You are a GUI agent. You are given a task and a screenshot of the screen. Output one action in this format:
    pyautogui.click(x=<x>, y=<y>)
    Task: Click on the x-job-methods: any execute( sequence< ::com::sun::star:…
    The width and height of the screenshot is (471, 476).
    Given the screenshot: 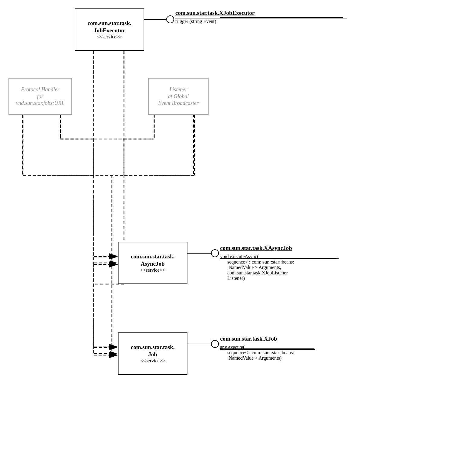 What is the action you would take?
    pyautogui.click(x=257, y=353)
    